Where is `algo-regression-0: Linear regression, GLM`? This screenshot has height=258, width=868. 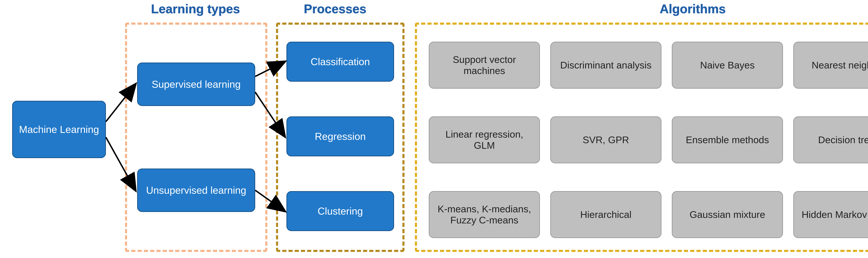 algo-regression-0: Linear regression, GLM is located at coordinates (485, 140).